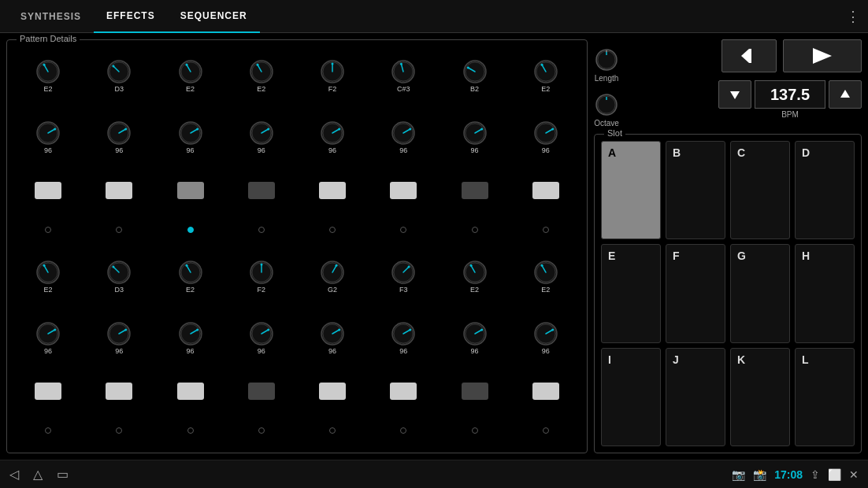 This screenshot has height=488, width=868. I want to click on vel-knob-r1-s4: 96, so click(262, 137).